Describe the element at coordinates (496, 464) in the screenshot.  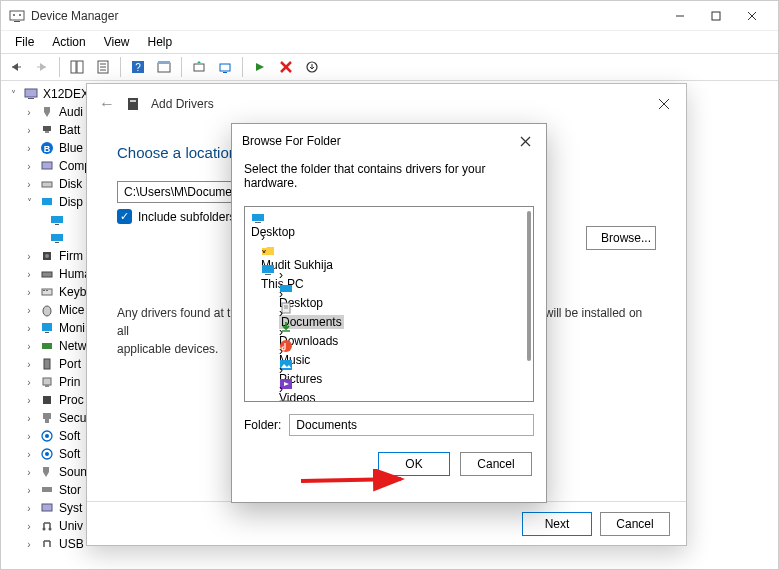
I see `dialog-cancel-button: Cancel` at that location.